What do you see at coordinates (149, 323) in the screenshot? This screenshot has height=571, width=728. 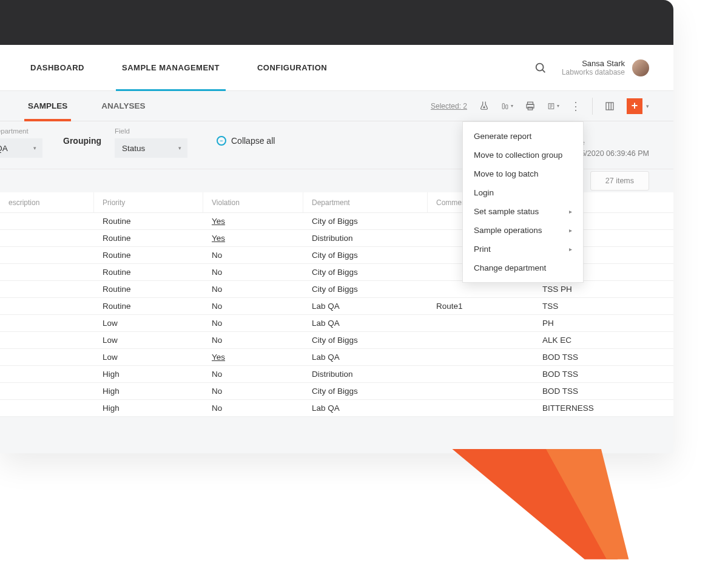 I see `table-cell: Low` at bounding box center [149, 323].